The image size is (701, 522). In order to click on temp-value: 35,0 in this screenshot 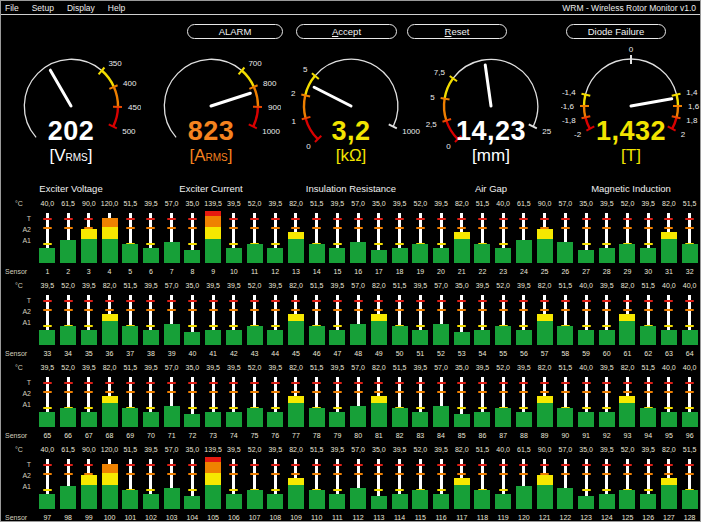, I will do `click(586, 450)`.